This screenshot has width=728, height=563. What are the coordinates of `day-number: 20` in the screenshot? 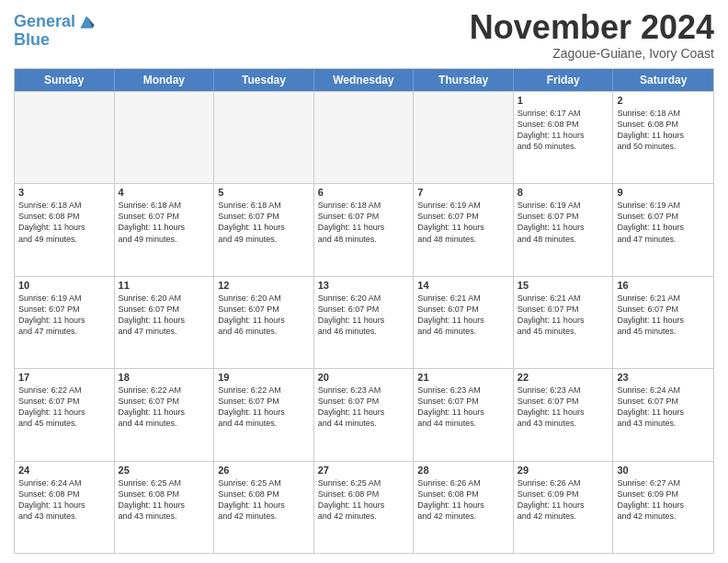 It's located at (364, 377).